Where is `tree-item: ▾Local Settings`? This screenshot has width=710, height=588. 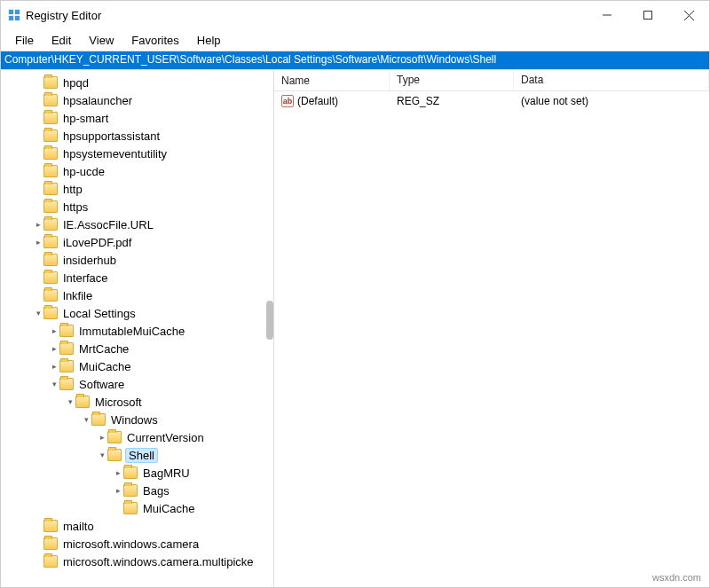
tree-item: ▾Local Settings is located at coordinates (137, 313).